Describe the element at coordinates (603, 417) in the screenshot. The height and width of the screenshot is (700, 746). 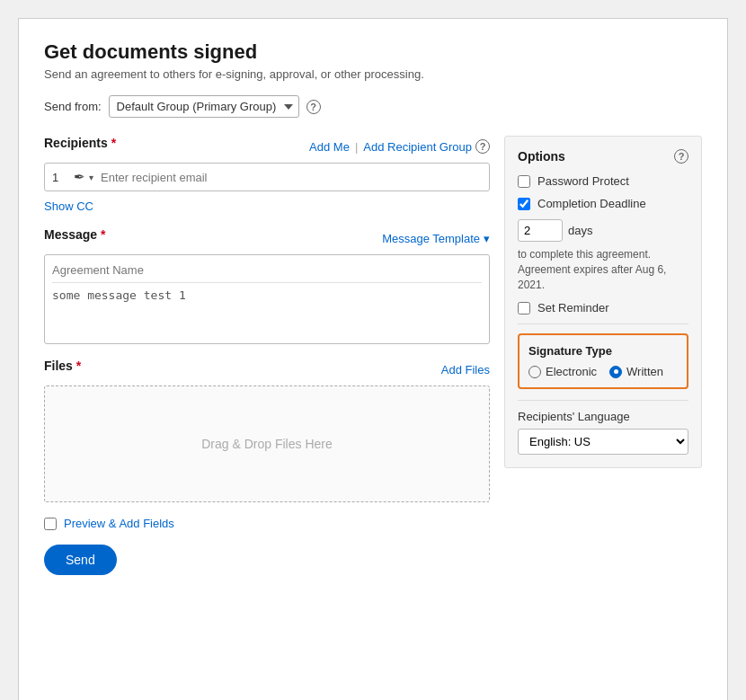
I see `recipients-lang-label: Recipients' Language` at that location.